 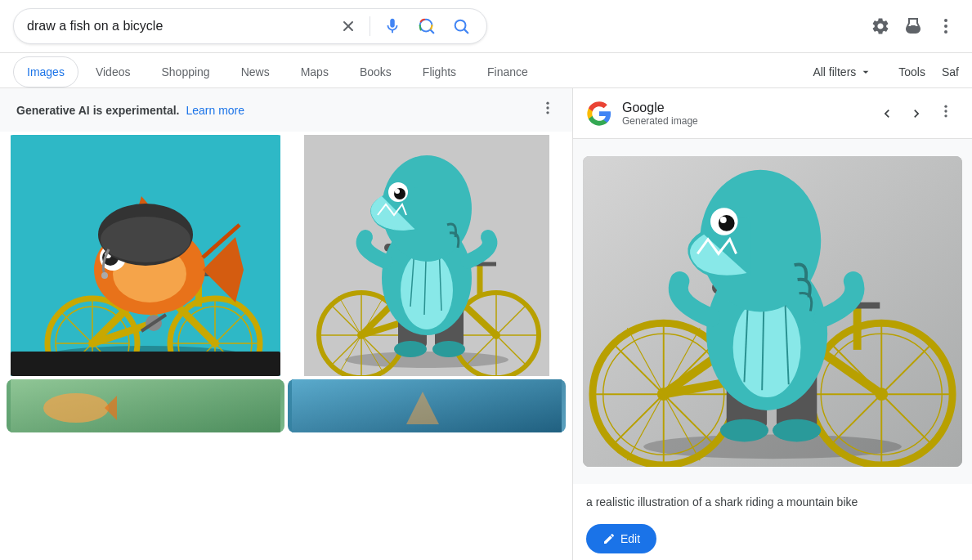 I want to click on nav-tabs: Images Videos Shopping News Maps Books F…, so click(x=486, y=70).